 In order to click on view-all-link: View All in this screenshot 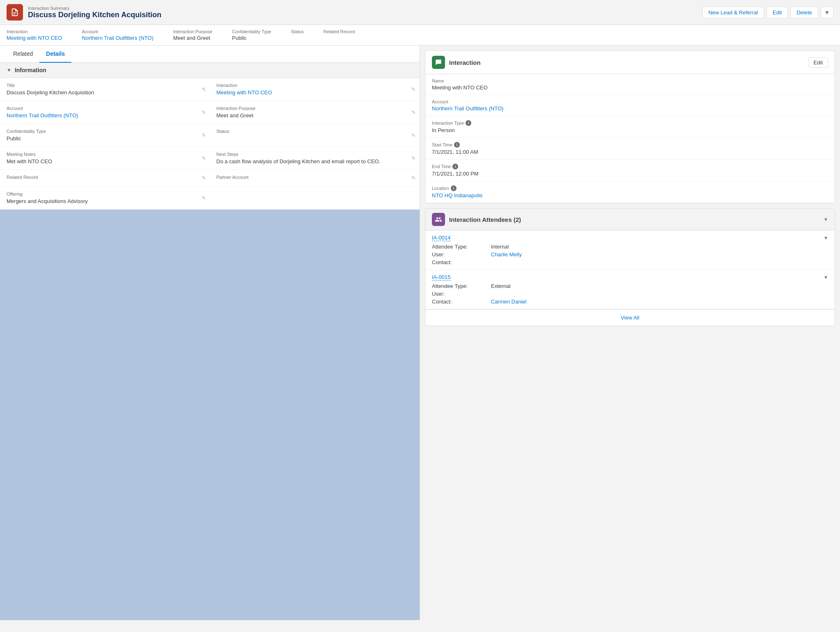, I will do `click(630, 317)`.